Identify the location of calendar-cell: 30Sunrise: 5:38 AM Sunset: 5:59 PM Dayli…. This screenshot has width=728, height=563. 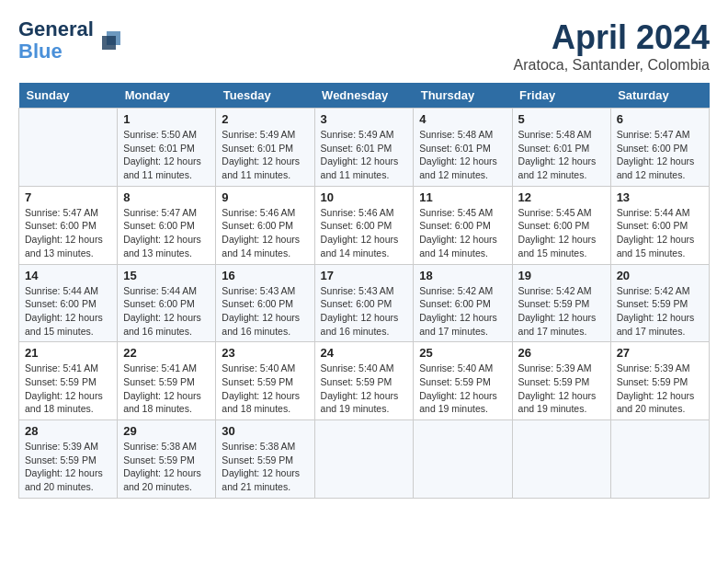
(265, 460).